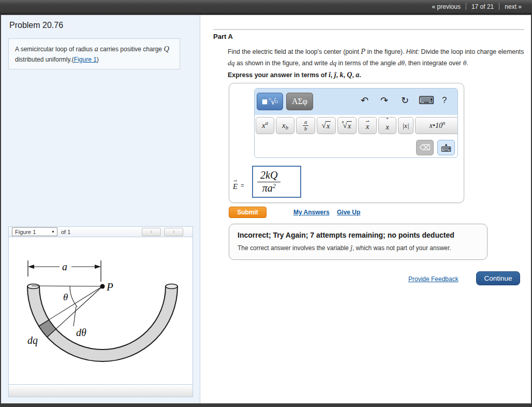 The height and width of the screenshot is (407, 532). I want to click on continue-button: Continue, so click(498, 279).